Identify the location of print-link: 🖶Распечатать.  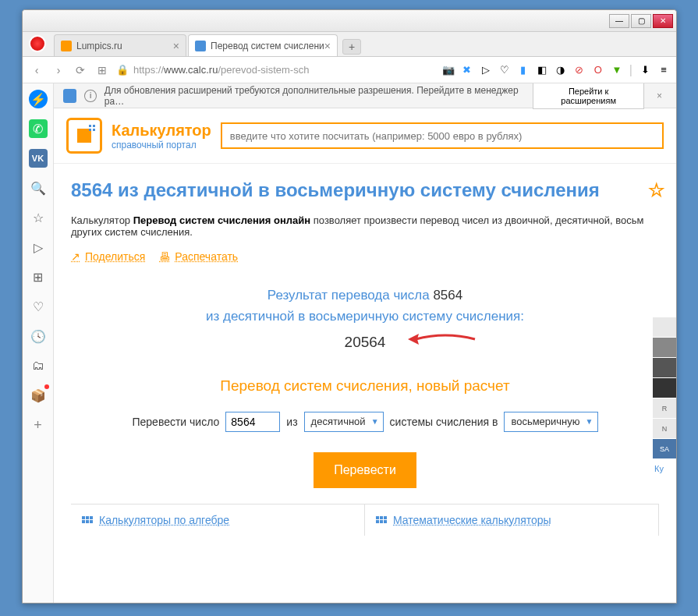
(198, 257).